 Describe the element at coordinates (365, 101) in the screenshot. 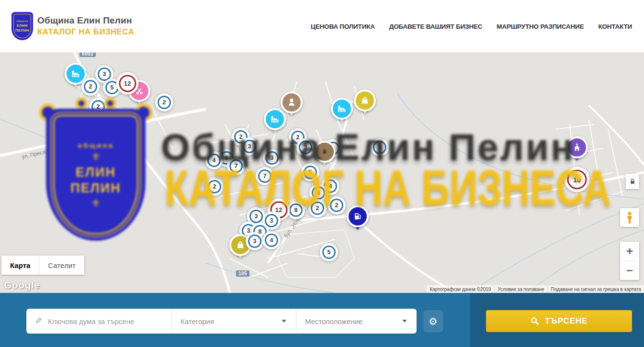

I see `shopping-bag-icon` at that location.